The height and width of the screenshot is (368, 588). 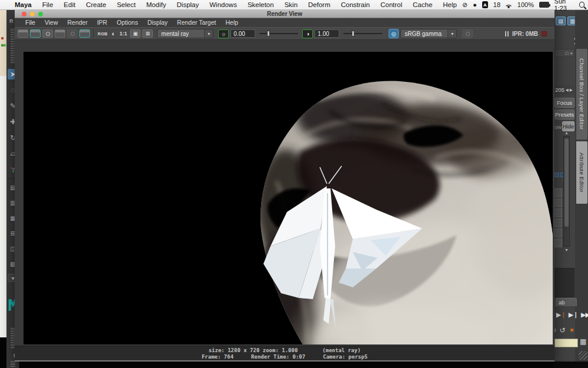 I want to click on rv-menu-file: File, so click(x=31, y=22).